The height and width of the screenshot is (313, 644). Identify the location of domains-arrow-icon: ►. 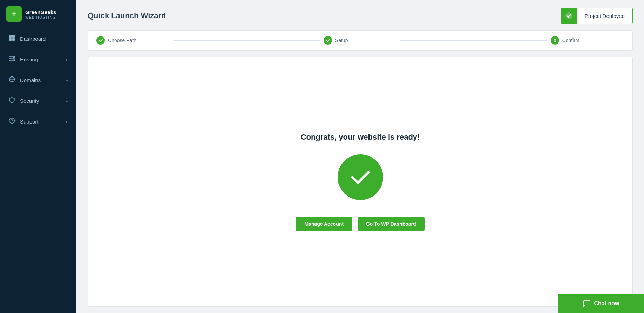
(67, 80).